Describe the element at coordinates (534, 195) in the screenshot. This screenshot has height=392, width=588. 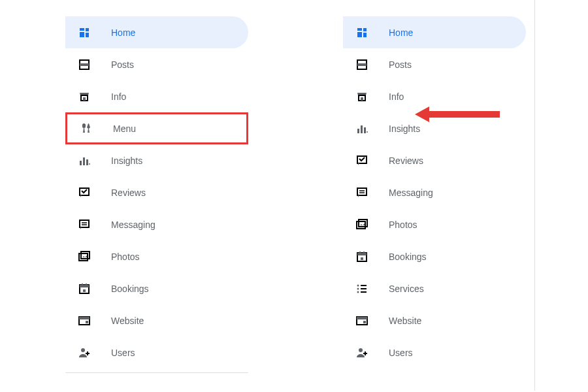
I see `vertical-divider` at that location.